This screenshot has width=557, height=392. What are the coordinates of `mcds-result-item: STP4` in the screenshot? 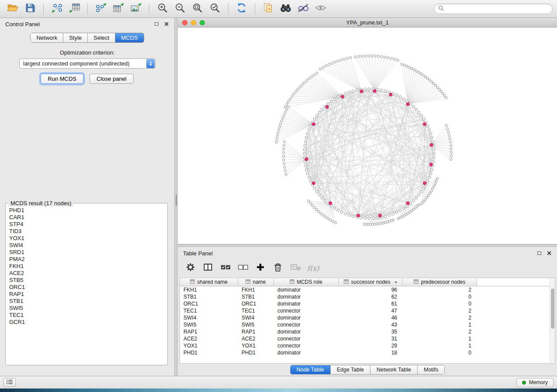 It's located at (86, 224).